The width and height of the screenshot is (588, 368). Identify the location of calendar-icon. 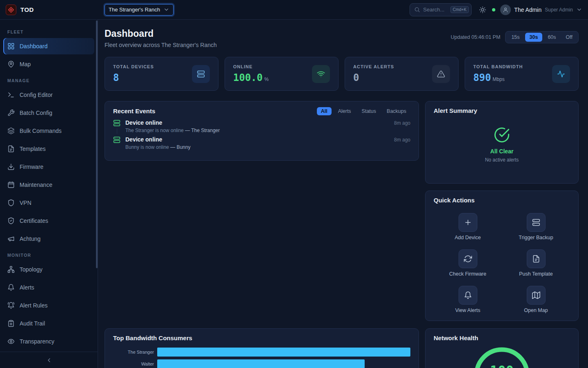
(11, 185).